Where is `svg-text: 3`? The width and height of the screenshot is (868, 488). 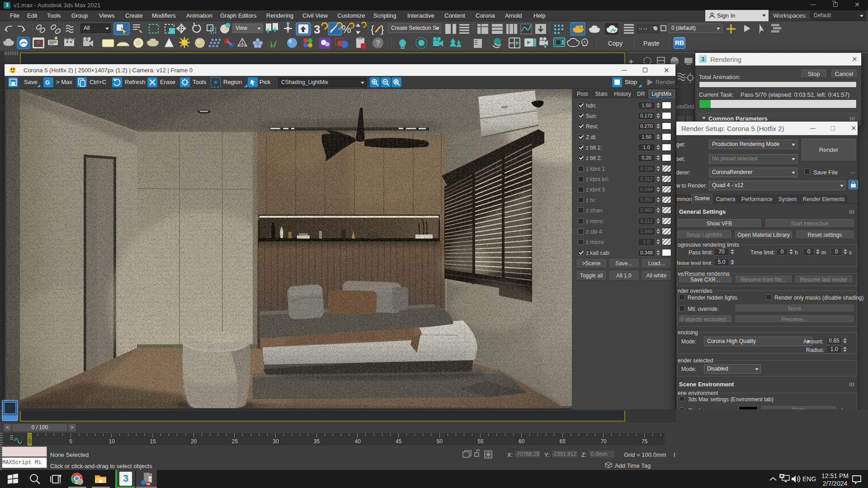 svg-text: 3 is located at coordinates (317, 29).